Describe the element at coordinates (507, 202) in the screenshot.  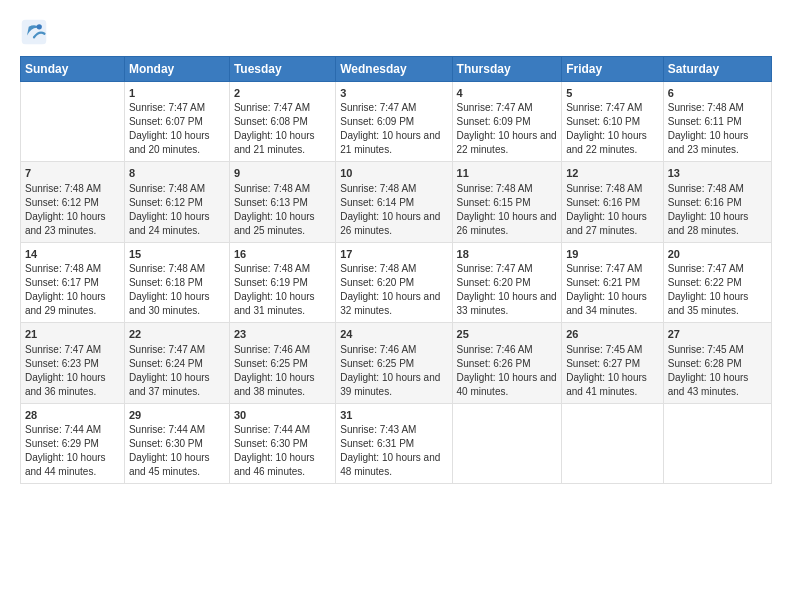
I see `calendar-cell: 11Sunrise: 7:48 AM Sunset: 6:15 PM Dayli…` at that location.